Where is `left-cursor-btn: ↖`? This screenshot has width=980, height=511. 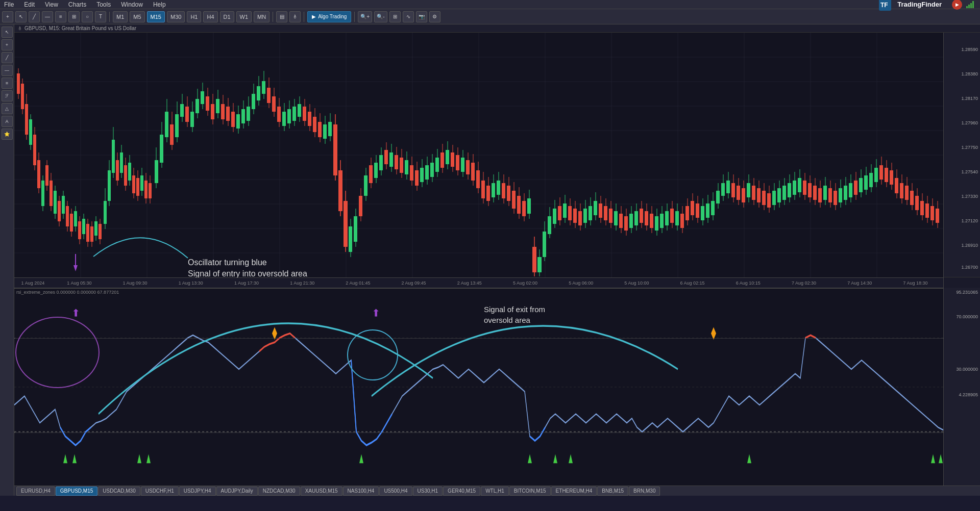
left-cursor-btn: ↖ is located at coordinates (7, 32).